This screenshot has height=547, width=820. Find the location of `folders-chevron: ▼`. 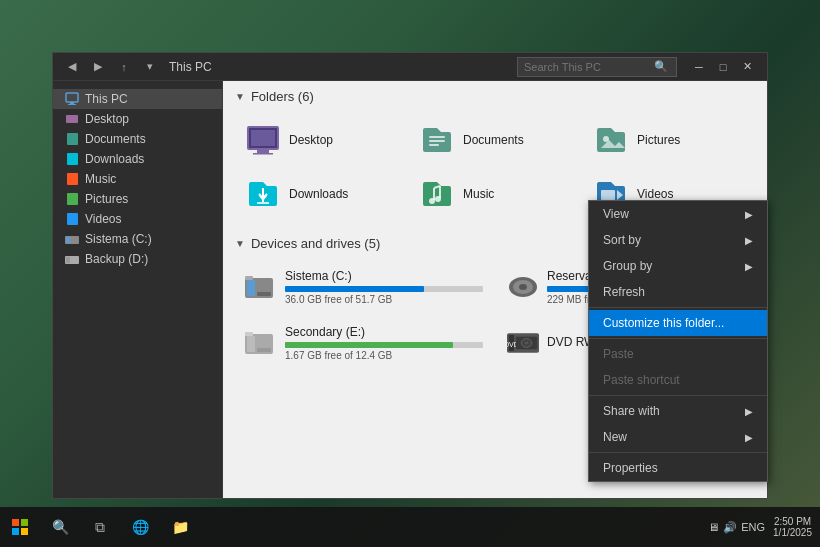

folders-chevron: ▼ is located at coordinates (240, 96).